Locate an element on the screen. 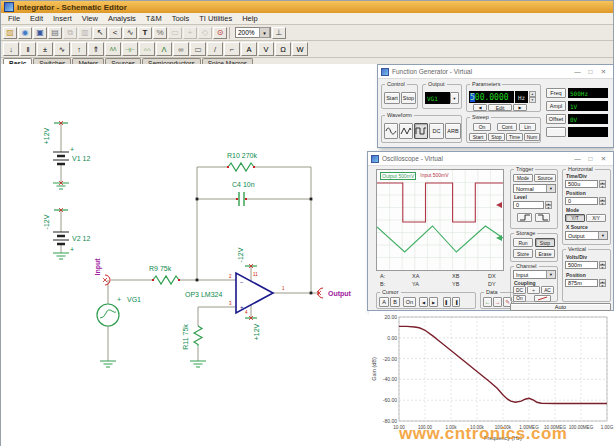 The width and height of the screenshot is (614, 446). minimize-button: — is located at coordinates (578, 159).